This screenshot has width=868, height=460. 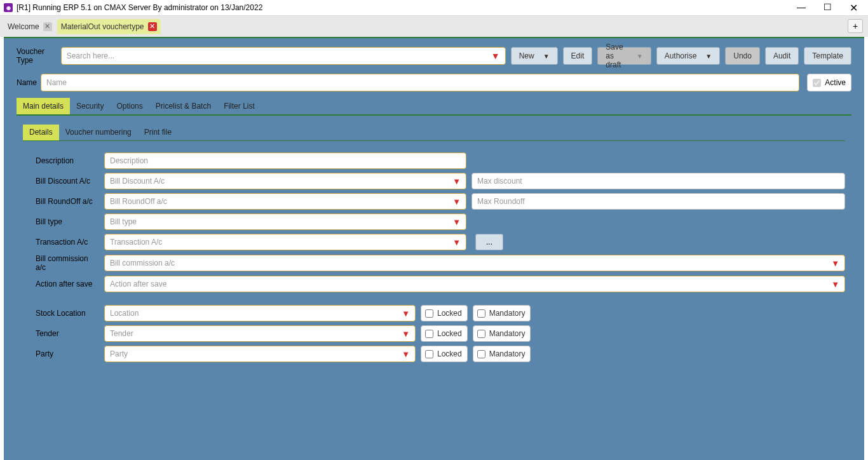 What do you see at coordinates (578, 56) in the screenshot?
I see `edit-button: Edit` at bounding box center [578, 56].